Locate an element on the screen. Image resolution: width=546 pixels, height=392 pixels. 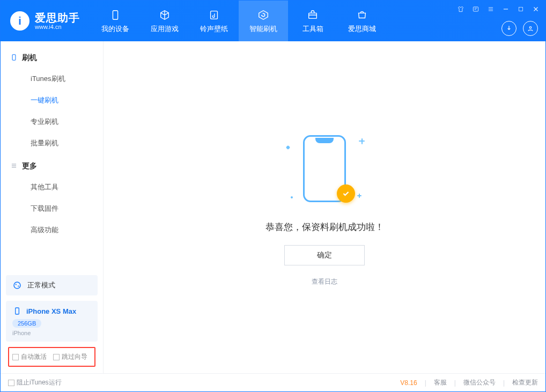
sidebar-group-flash: 刷机 is located at coordinates (51, 57).